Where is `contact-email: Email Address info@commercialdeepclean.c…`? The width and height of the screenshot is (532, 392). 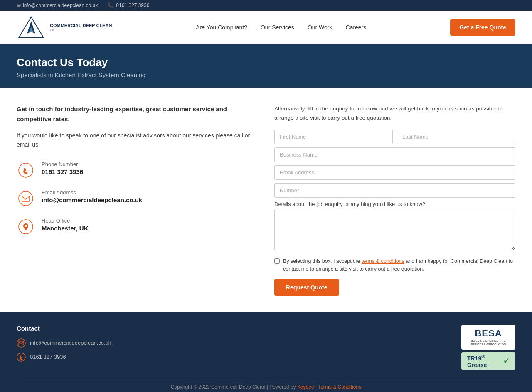
contact-email: Email Address info@commercialdeepclean.c… is located at coordinates (137, 198).